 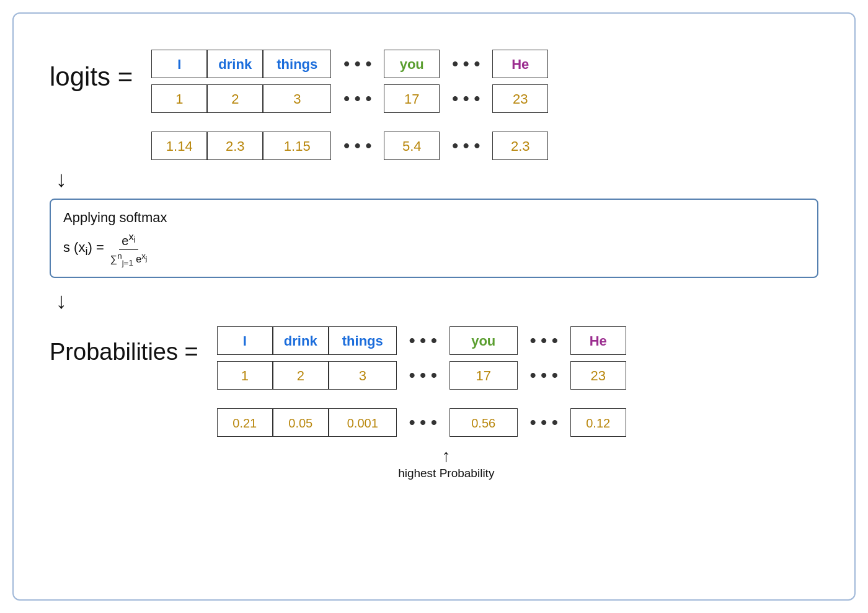 I want to click on highest-prob-annotation: ↑ highest Probability, so click(x=446, y=463).